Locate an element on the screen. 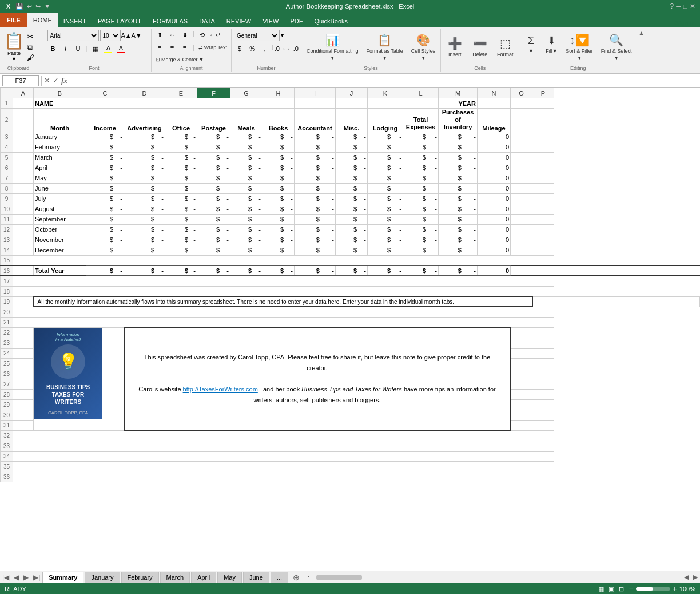 This screenshot has height=594, width=700. cell-o1 is located at coordinates (522, 104).